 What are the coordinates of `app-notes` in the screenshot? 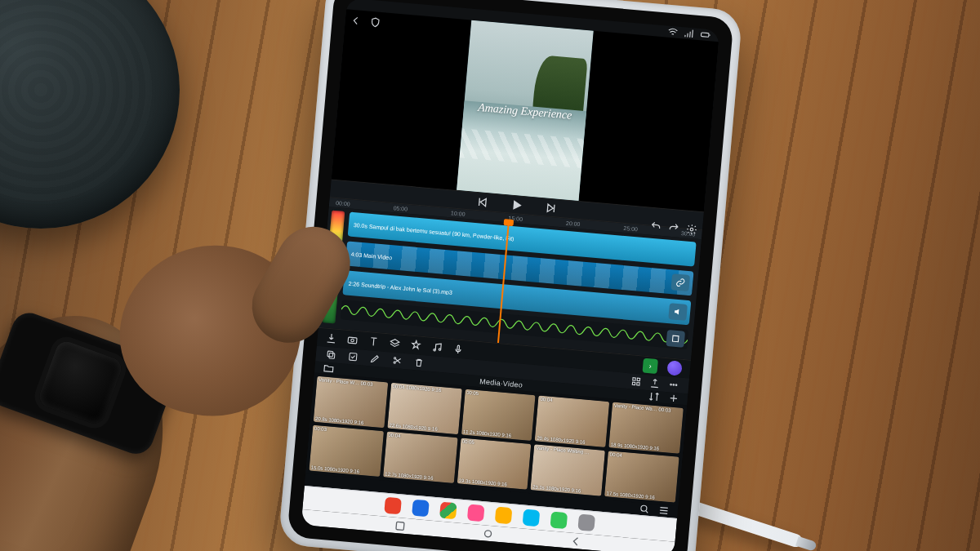 It's located at (504, 516).